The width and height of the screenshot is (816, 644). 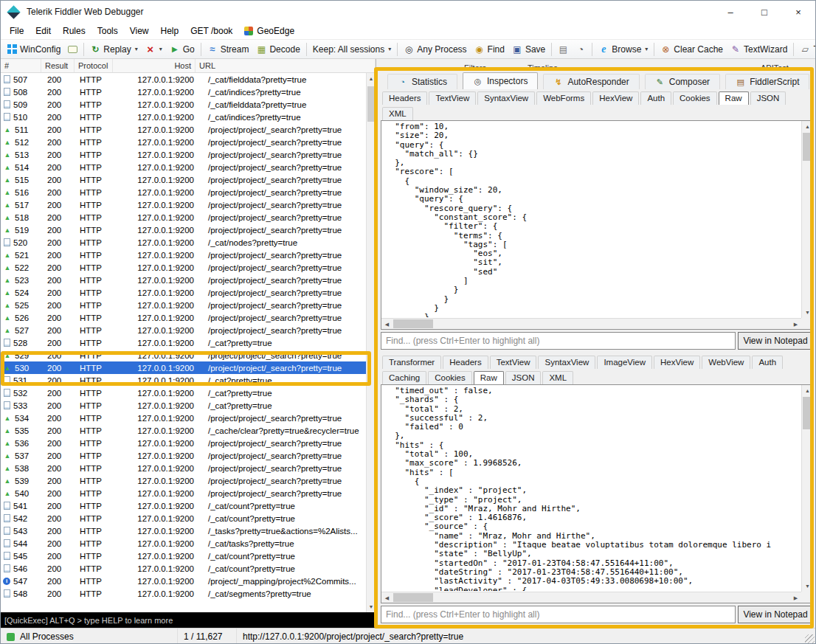 I want to click on session-row-538: 538200HTTP127.0.0.1:9200/project/project…, so click(x=183, y=468).